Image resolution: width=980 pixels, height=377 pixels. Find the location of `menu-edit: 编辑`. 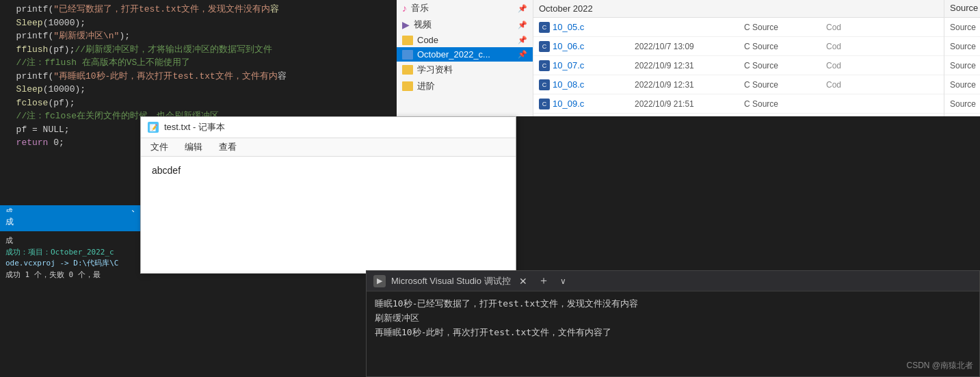

menu-edit: 编辑 is located at coordinates (194, 147).